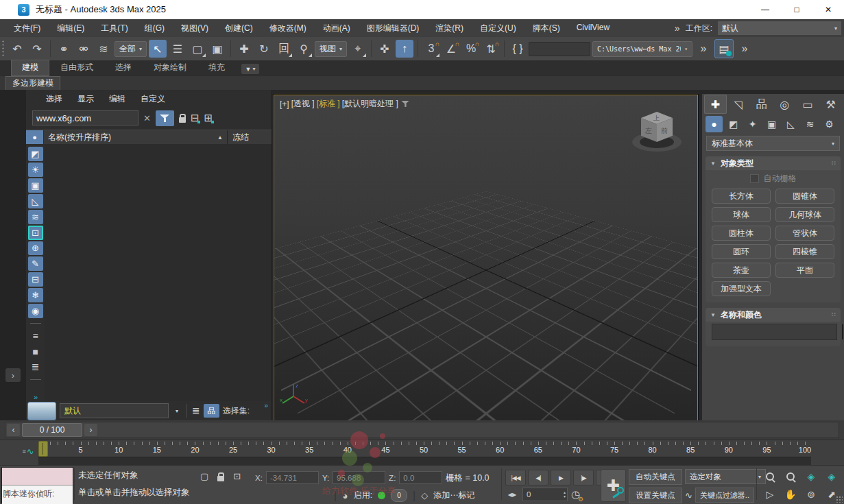 This screenshot has height=504, width=844. What do you see at coordinates (805, 233) in the screenshot?
I see `primitive-button-6: 管状体` at bounding box center [805, 233].